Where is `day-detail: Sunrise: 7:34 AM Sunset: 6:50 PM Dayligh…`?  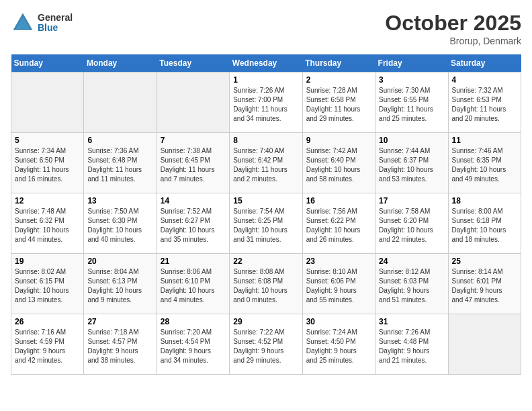 day-detail: Sunrise: 7:34 AM Sunset: 6:50 PM Dayligh… is located at coordinates (47, 165).